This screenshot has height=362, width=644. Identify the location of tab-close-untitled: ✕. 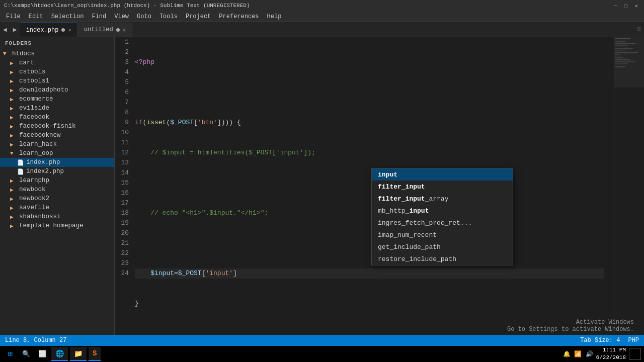
(125, 30).